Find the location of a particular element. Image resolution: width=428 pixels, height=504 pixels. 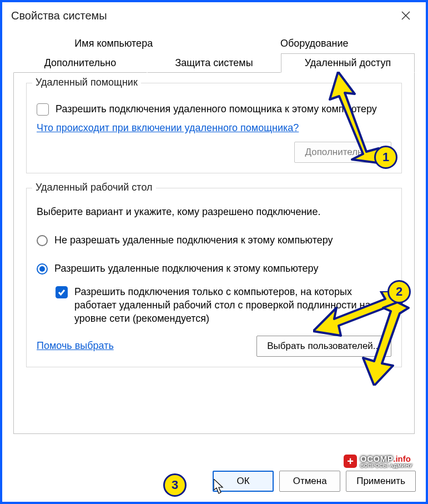

tab-hardware: Оборудование is located at coordinates (315, 44).